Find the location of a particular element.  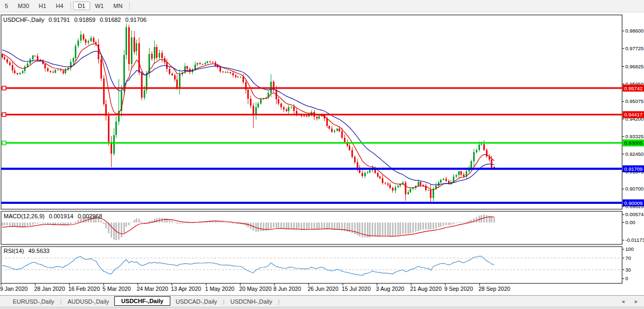

rsi-name: RSI(14) is located at coordinates (14, 251).